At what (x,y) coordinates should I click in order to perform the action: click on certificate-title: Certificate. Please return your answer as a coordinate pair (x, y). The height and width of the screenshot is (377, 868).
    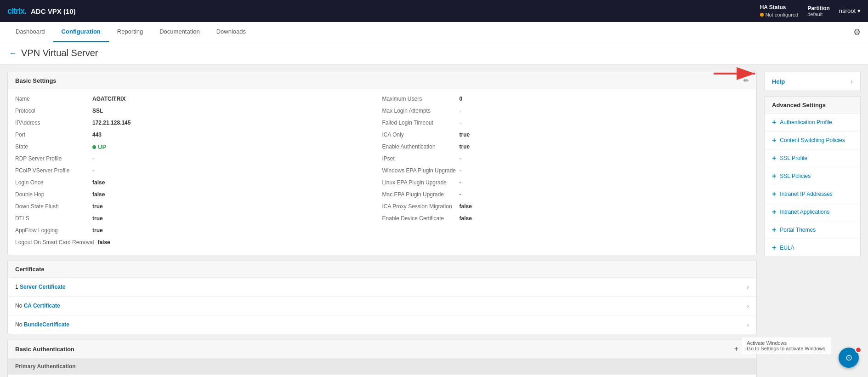
    Looking at the image, I should click on (30, 269).